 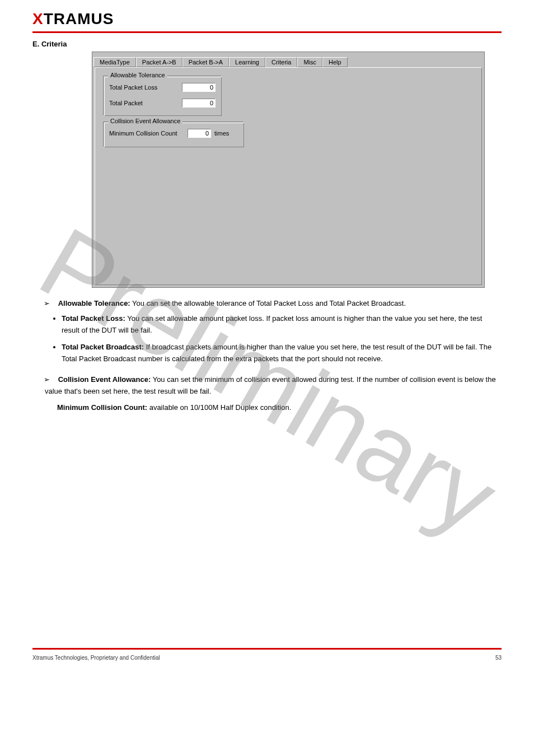 What do you see at coordinates (115, 62) in the screenshot?
I see `tab-mediatype: MediaType` at bounding box center [115, 62].